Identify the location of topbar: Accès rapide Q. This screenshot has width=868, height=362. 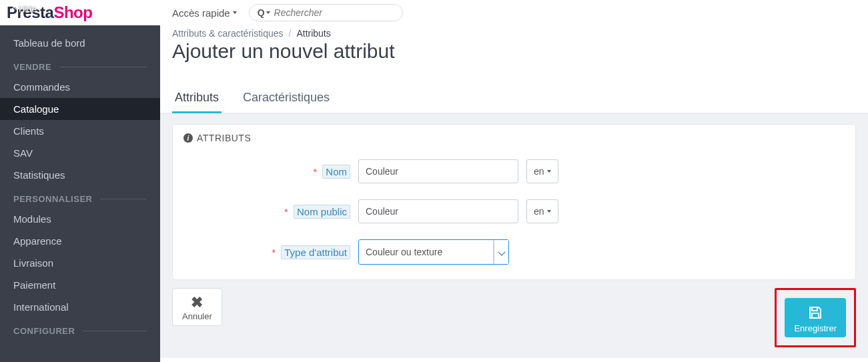
(514, 13).